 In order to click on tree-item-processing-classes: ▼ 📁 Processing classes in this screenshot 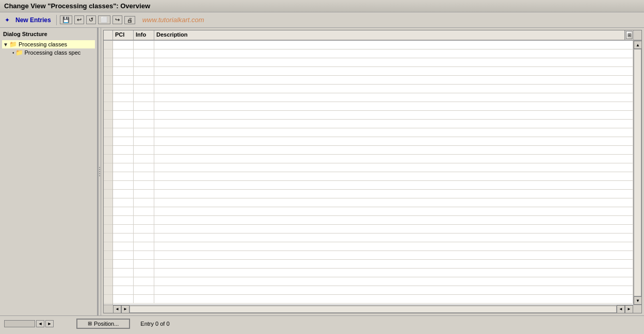, I will do `click(49, 44)`.